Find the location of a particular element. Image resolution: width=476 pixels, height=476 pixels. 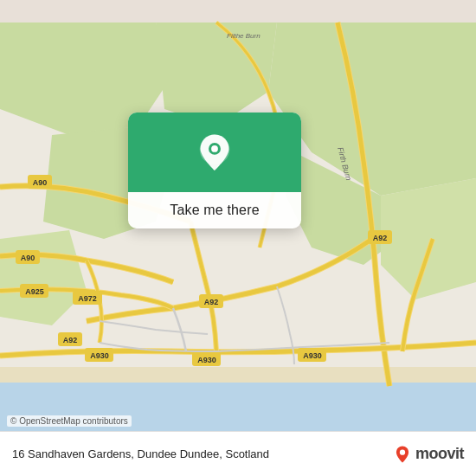

address-text: 16 Sandhaven Gardens, Dundee Dundee, Sco… is located at coordinates (140, 453).